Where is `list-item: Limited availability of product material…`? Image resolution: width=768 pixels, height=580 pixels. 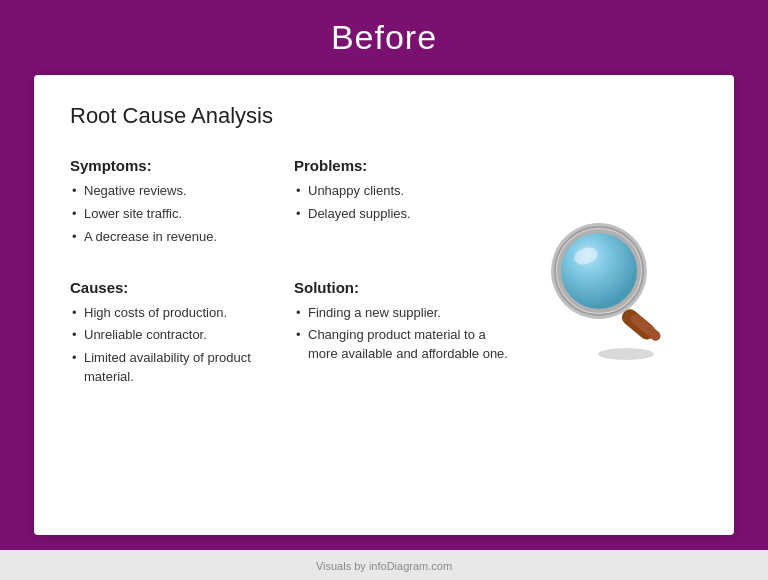 list-item: Limited availability of product material… is located at coordinates (177, 368).